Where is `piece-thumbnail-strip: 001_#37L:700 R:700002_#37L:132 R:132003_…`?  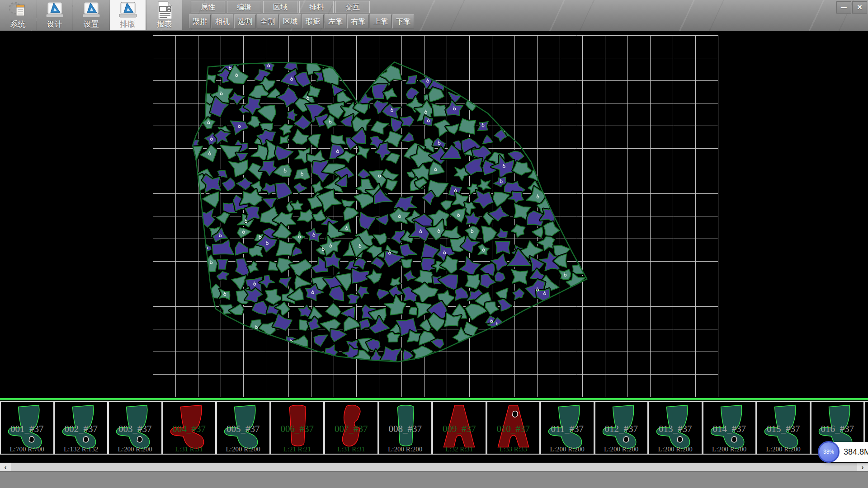
piece-thumbnail-strip: 001_#37L:700 R:700002_#37L:132 R:132003_… is located at coordinates (434, 428).